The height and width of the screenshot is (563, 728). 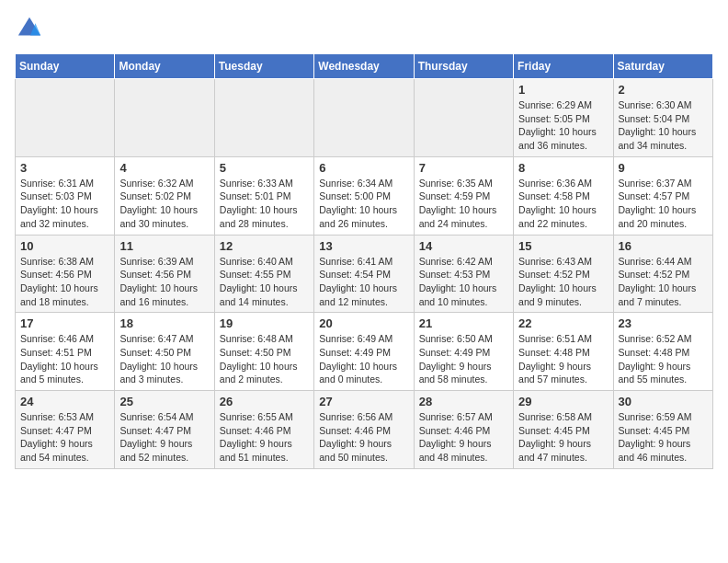 What do you see at coordinates (563, 438) in the screenshot?
I see `day-info: Sunrise: 6:58 AM Sunset: 4:45 PM Dayligh…` at bounding box center [563, 438].